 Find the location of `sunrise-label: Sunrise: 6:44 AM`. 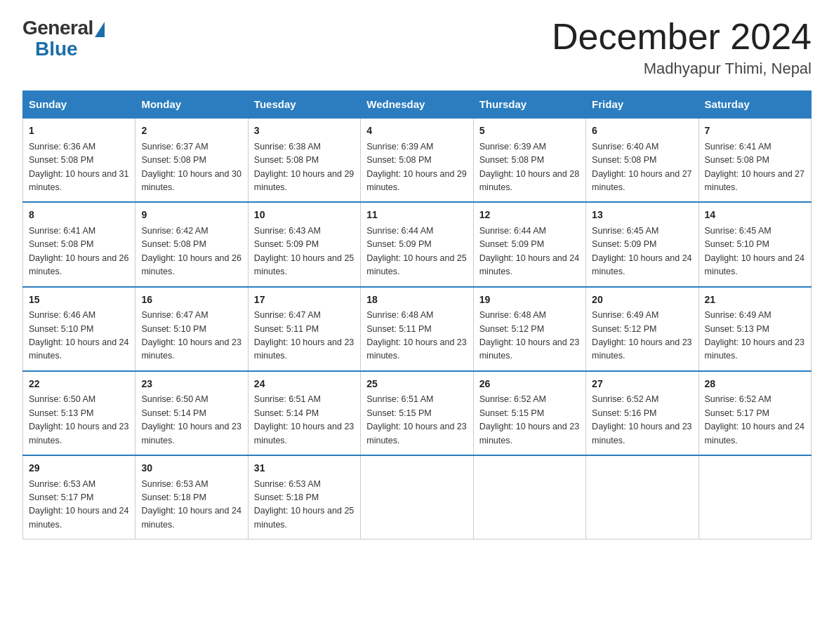

sunrise-label: Sunrise: 6:44 AM is located at coordinates (400, 231).